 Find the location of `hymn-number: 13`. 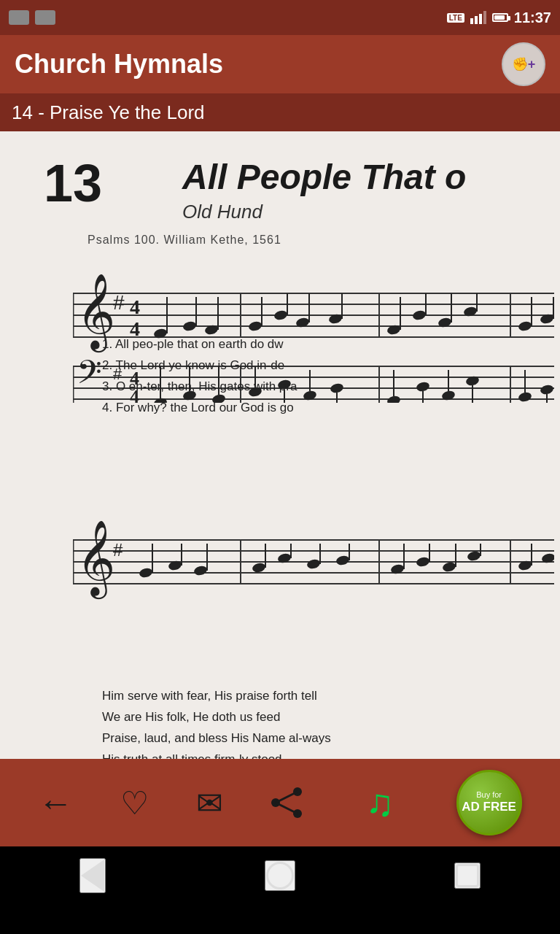

hymn-number: 13 is located at coordinates (73, 183).